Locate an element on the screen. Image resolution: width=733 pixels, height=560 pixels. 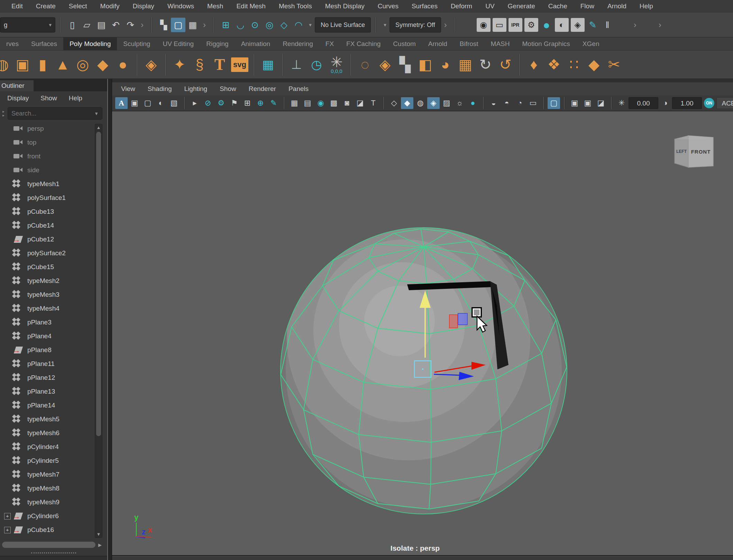
outliner-item: + pCube13 is located at coordinates (54, 212).